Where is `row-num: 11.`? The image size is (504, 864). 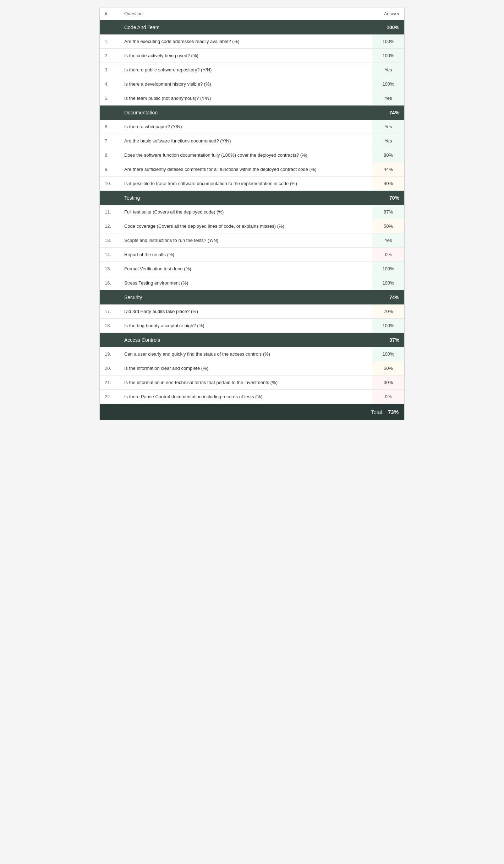
row-num: 11. is located at coordinates (109, 212).